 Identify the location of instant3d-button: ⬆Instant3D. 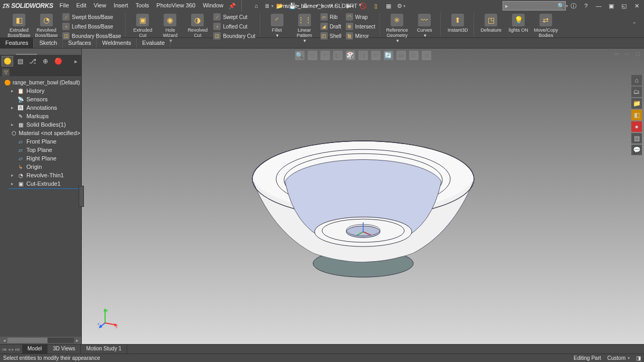
(458, 23).